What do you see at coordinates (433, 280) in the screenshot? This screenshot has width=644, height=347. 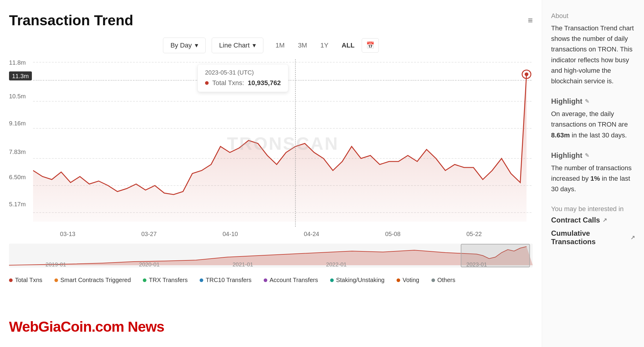 I see `legend-dot-others` at bounding box center [433, 280].